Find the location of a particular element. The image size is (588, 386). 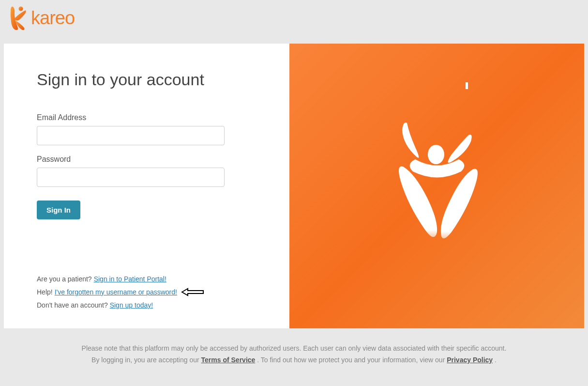

forgot-row: Help! I've forgotten my username or pass… is located at coordinates (146, 292).